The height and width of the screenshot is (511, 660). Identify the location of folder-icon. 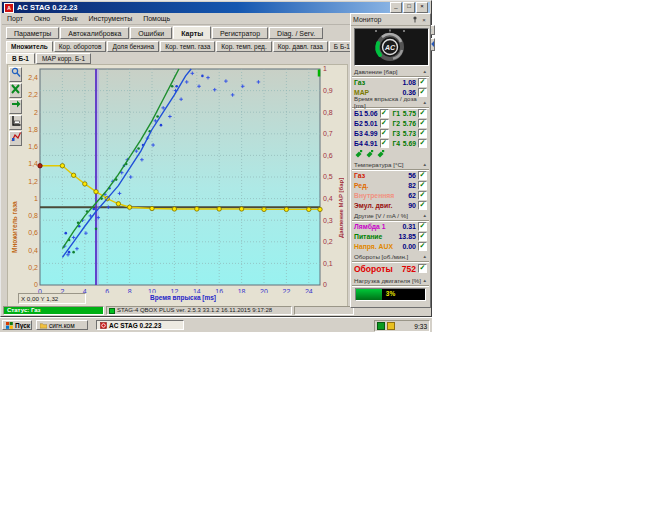
(44, 326).